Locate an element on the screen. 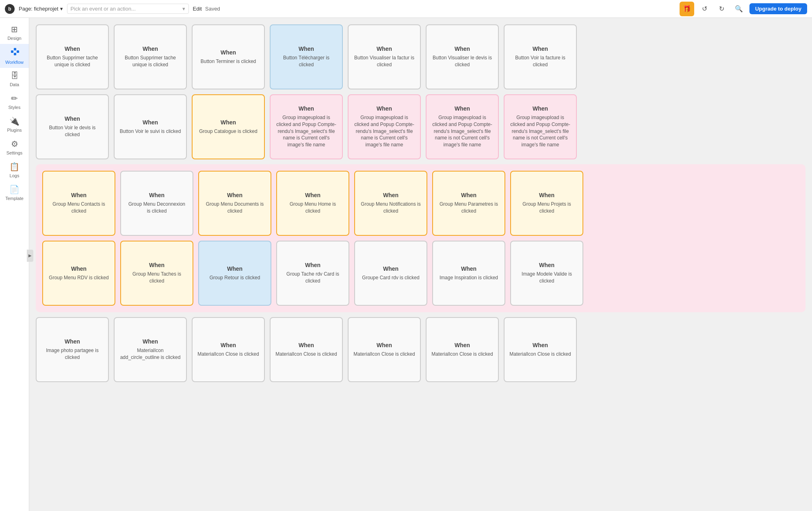  card-description: Button Télécharger is clicked is located at coordinates (306, 61).